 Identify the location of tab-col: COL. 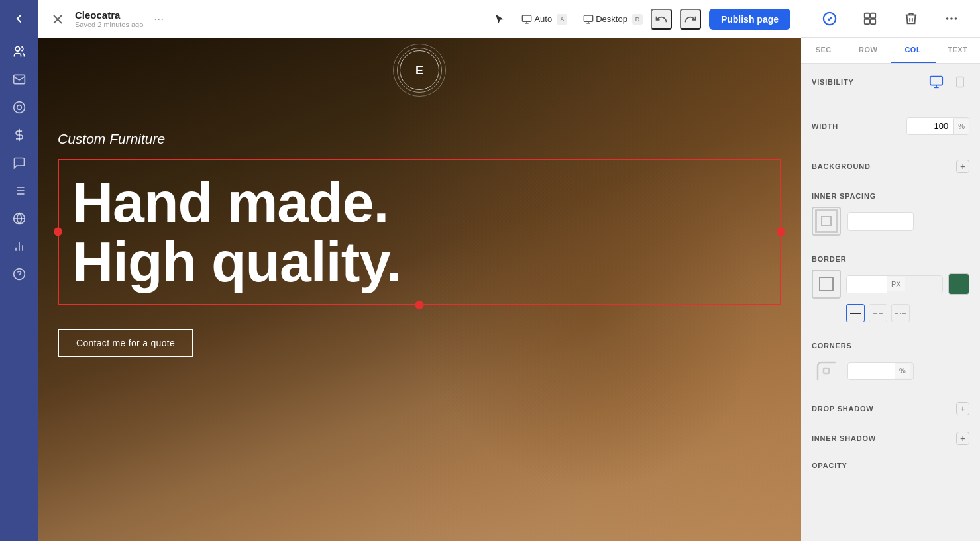
(913, 50).